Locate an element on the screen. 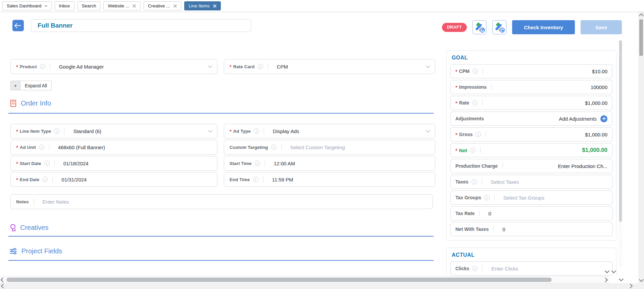  header-actions: DRAFT Check Inventory Save is located at coordinates (532, 27).